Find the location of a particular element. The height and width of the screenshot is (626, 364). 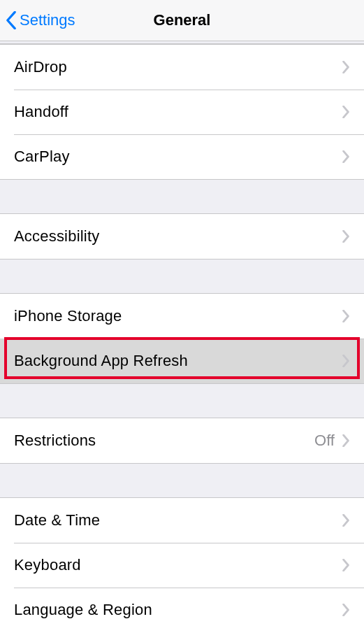

list-group: RestrictionsOff is located at coordinates (182, 441).